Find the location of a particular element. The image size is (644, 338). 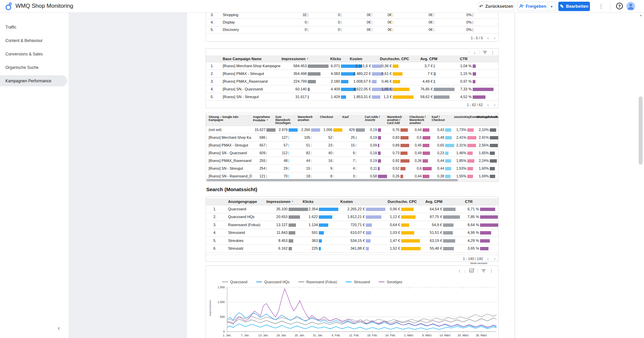

ads-session-table-card: Sitzung – Google Ads-KampagneAngesehene … is located at coordinates (352, 147).